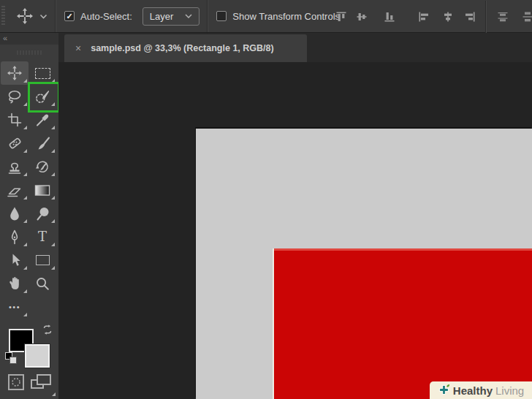  Describe the element at coordinates (186, 48) in the screenshot. I see `document-tab: × sample.psd @ 33,3% (Rectangle 1, RGB/8…` at that location.